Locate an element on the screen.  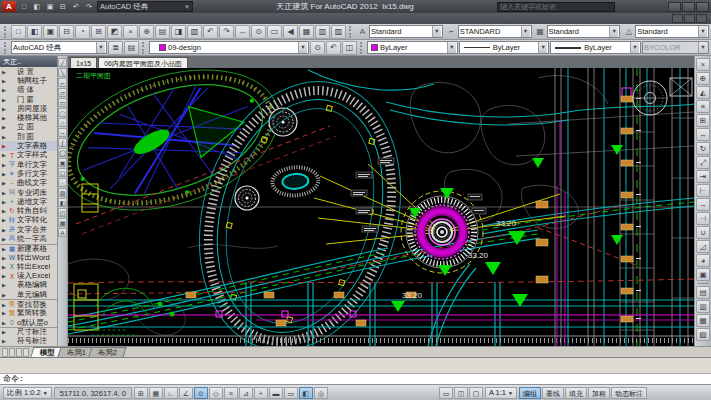
bring-above-button: ▦ is located at coordinates (703, 320).